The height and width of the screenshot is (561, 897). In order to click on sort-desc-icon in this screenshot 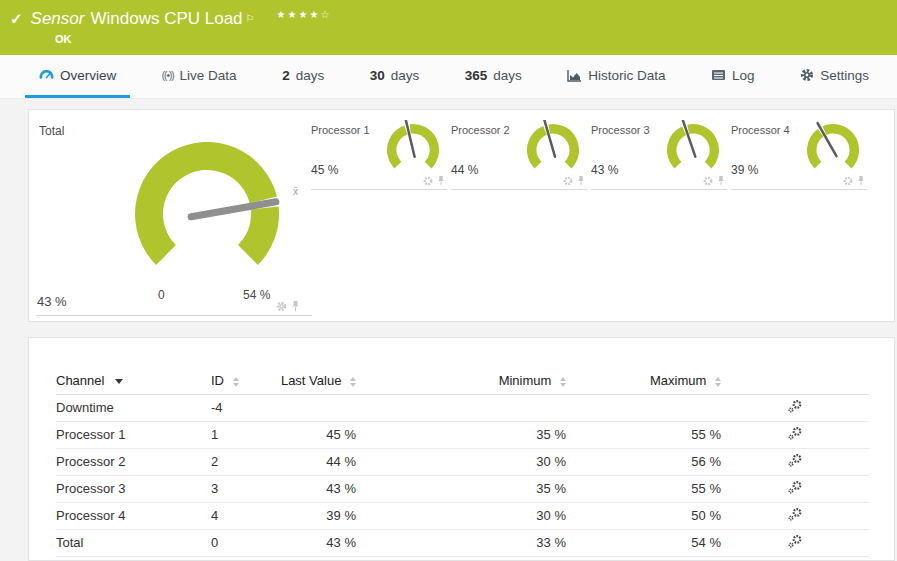, I will do `click(119, 382)`.